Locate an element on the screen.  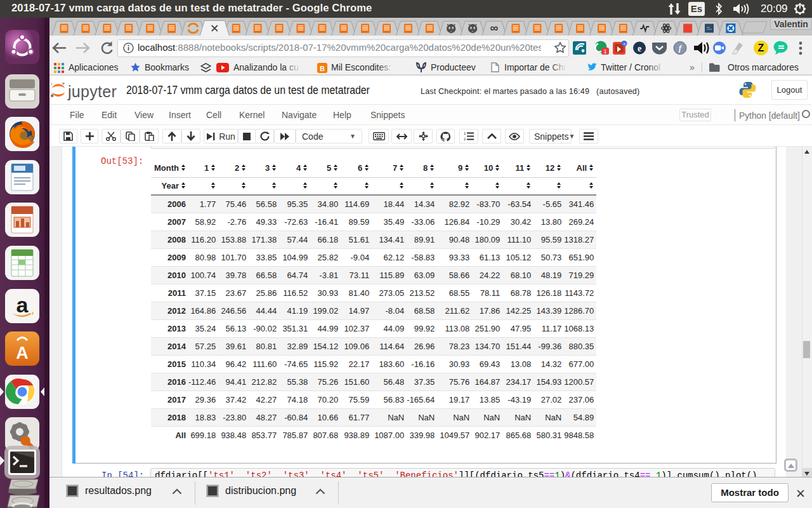
svg-text: e is located at coordinates (639, 48).